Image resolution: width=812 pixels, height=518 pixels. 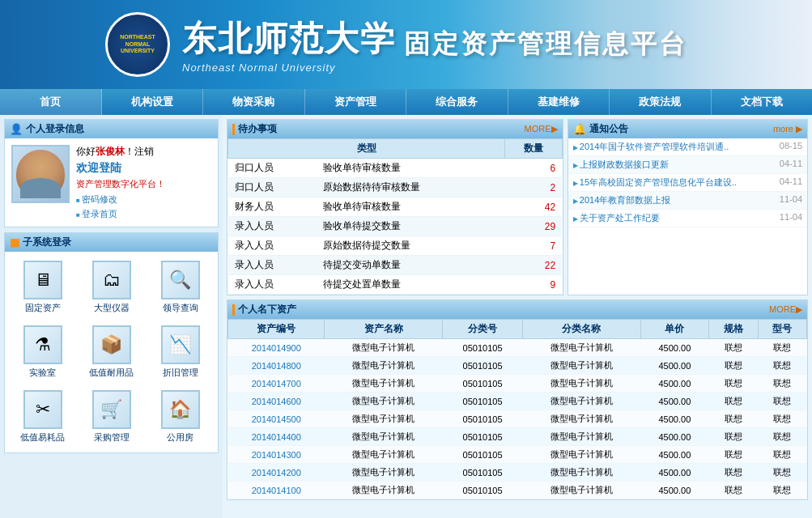 What do you see at coordinates (395, 285) in the screenshot?
I see `todo-row: 录入人员待提交处置单数量9` at bounding box center [395, 285].